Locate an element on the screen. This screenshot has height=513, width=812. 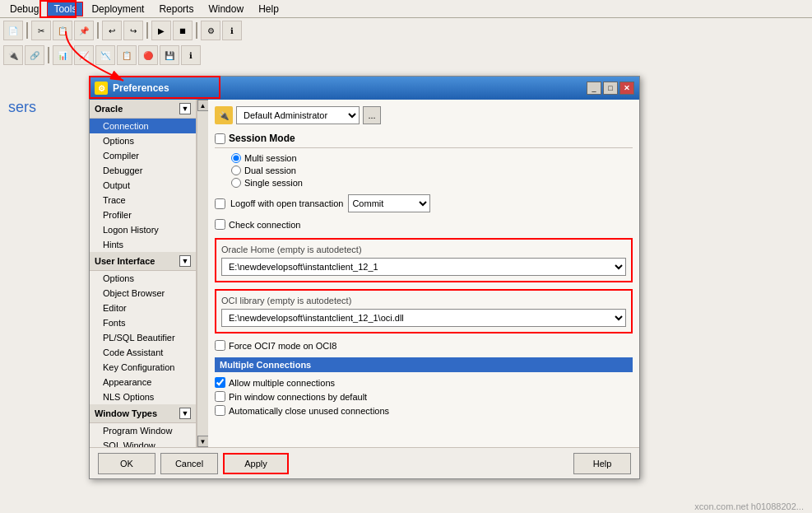
connection-more-btn: ... is located at coordinates (372, 115).